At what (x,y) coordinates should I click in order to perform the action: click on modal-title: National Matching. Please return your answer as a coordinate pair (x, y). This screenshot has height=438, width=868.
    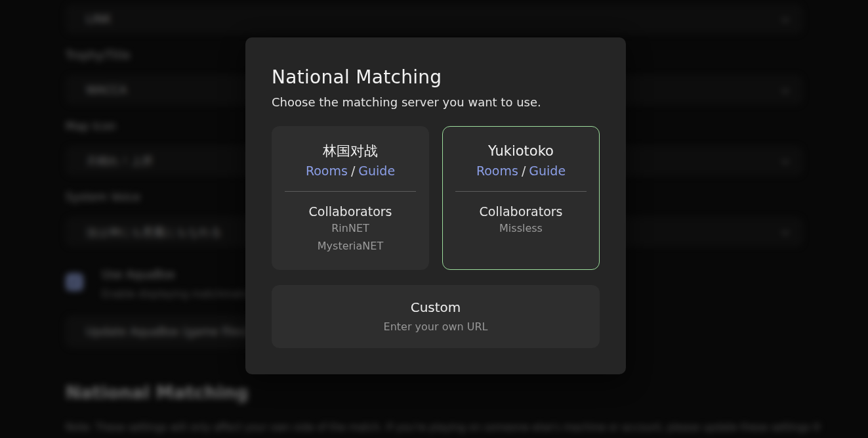
    Looking at the image, I should click on (436, 77).